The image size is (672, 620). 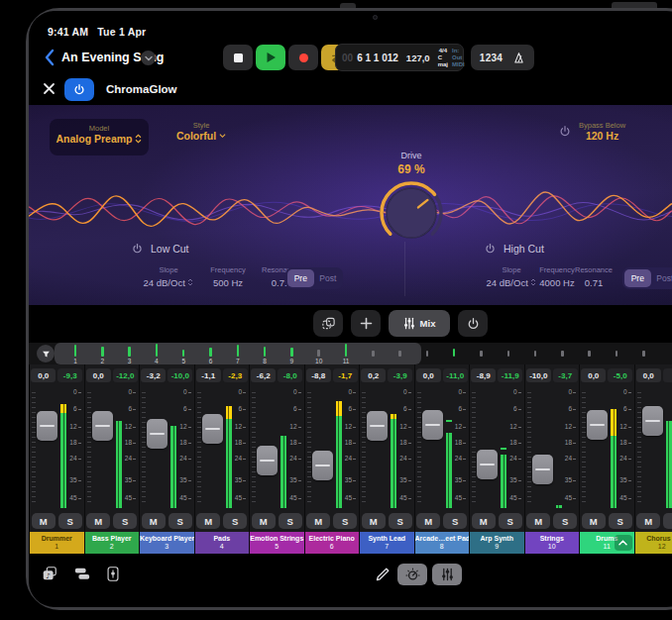 What do you see at coordinates (594, 277) in the screenshot?
I see `high-cut-resonance: Resonance 0.71` at bounding box center [594, 277].